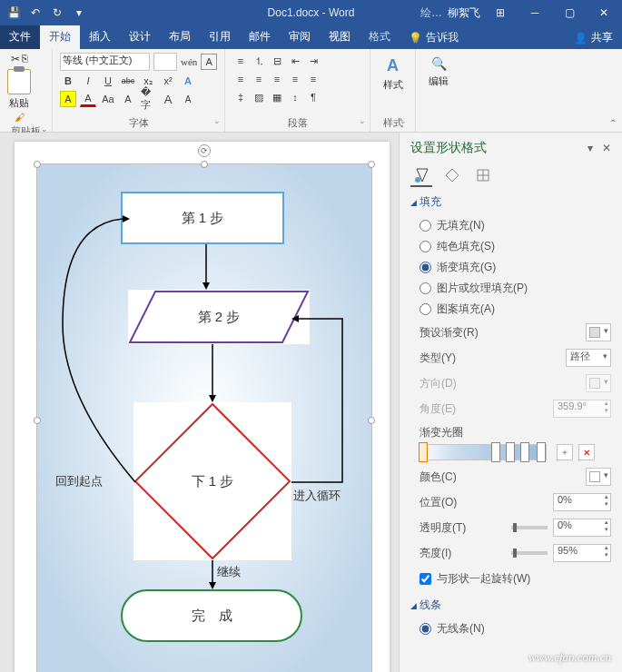  I want to click on restore-icon: ▢, so click(569, 13).